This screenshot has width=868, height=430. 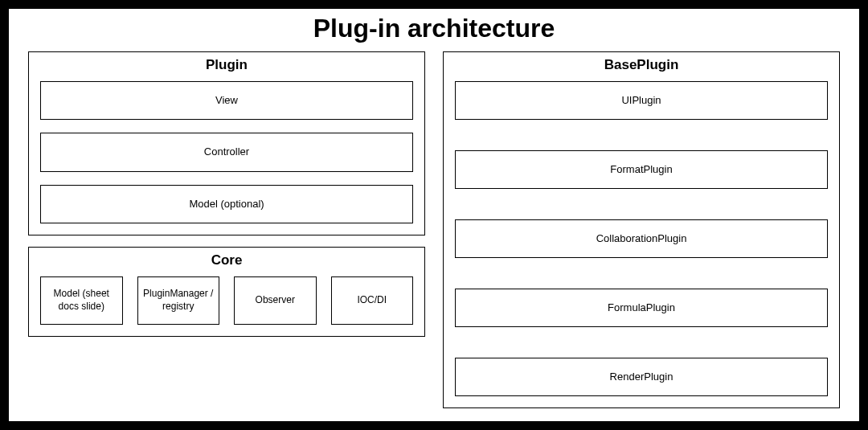 What do you see at coordinates (82, 301) in the screenshot?
I see `core-model-box: Model (sheet docs slide)` at bounding box center [82, 301].